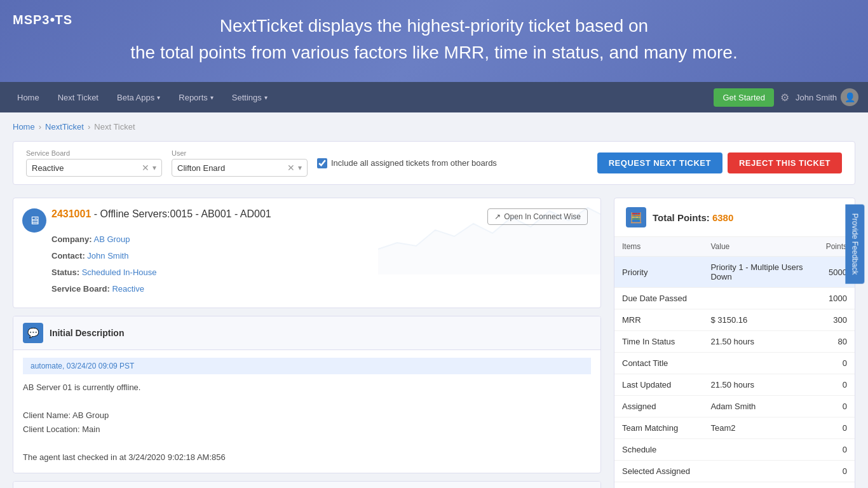 The image size is (868, 488). I want to click on user-input, so click(231, 168).